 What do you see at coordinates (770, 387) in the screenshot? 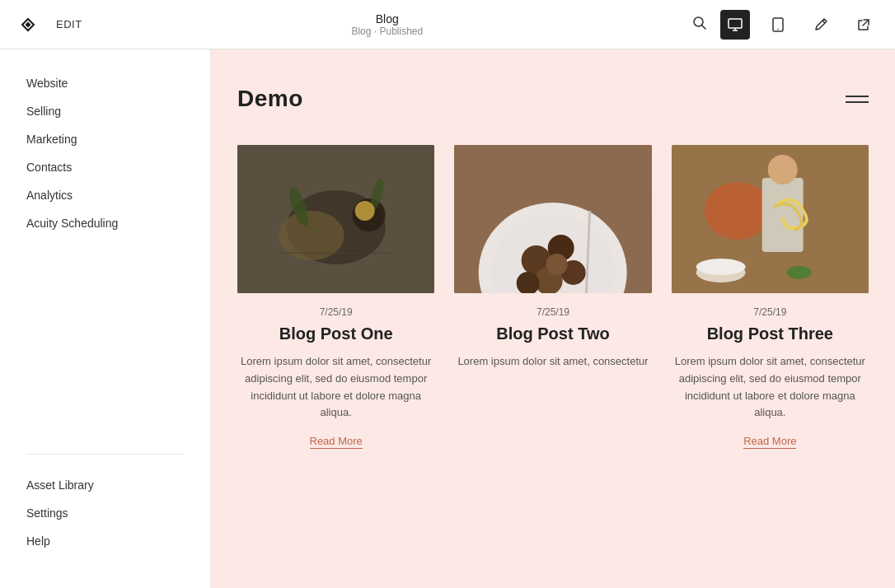
I see `blog-post-three-excerpt: Lorem ipsum dolor sit amet, consectetur …` at bounding box center [770, 387].